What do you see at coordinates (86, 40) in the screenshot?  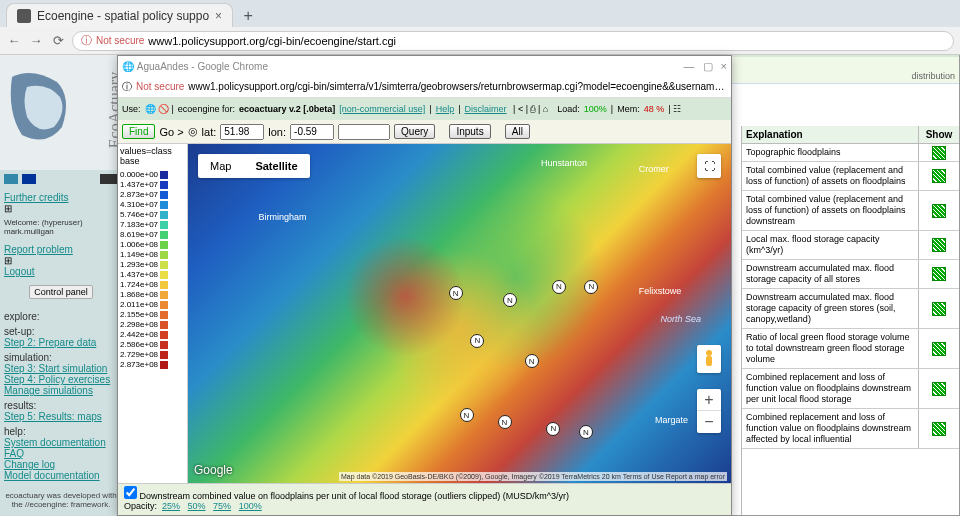 I see `info-icon: ⓘ` at bounding box center [86, 40].